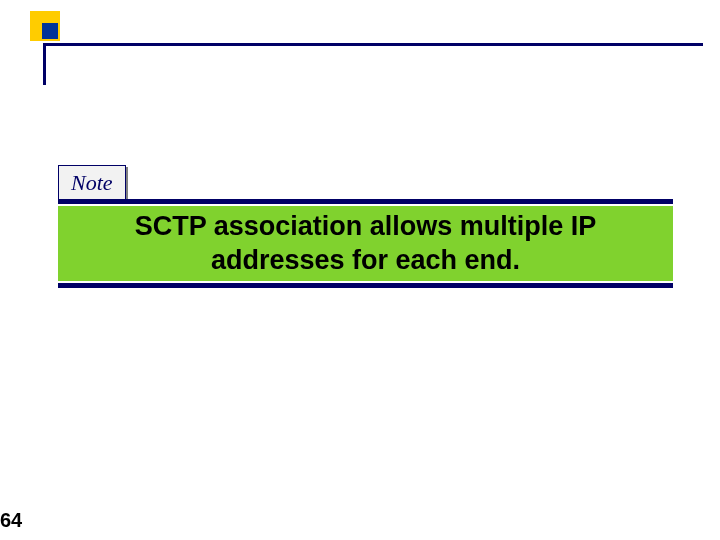 The height and width of the screenshot is (540, 720). What do you see at coordinates (50, 31) in the screenshot?
I see `logo-inner-square` at bounding box center [50, 31].